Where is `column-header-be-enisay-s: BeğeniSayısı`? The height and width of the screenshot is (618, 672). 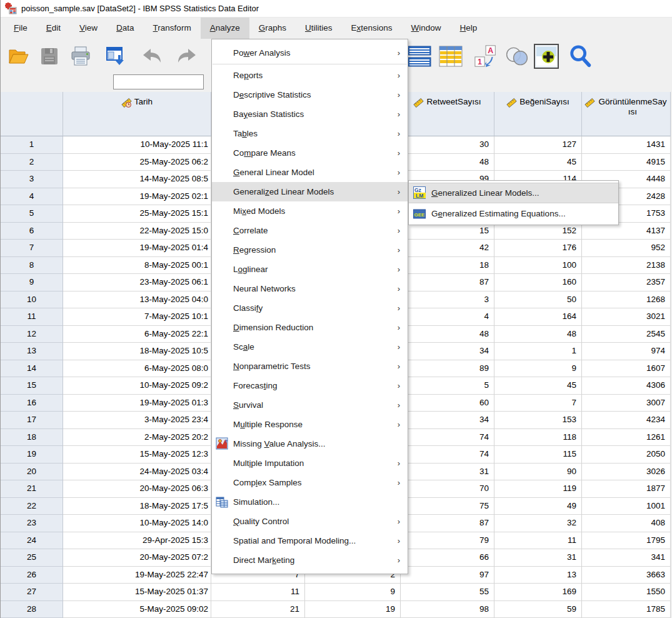 column-header-be-enisay-s: BeğeniSayısı is located at coordinates (538, 114).